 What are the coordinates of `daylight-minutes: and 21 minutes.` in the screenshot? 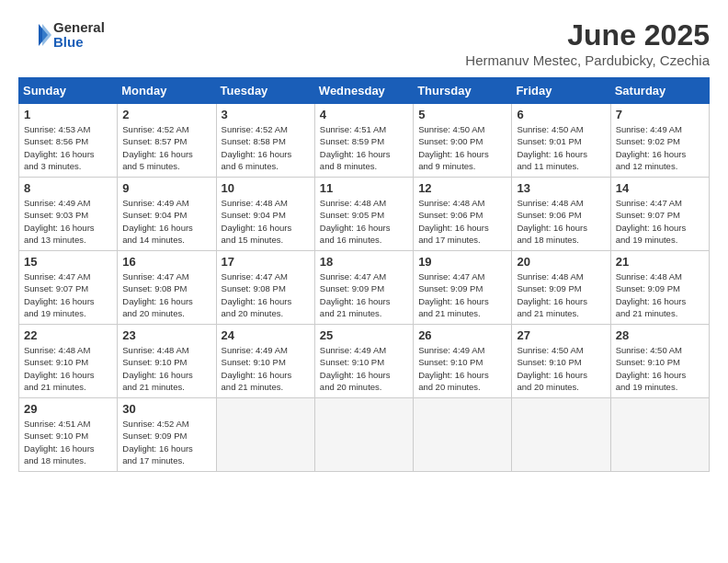 It's located at (647, 313).